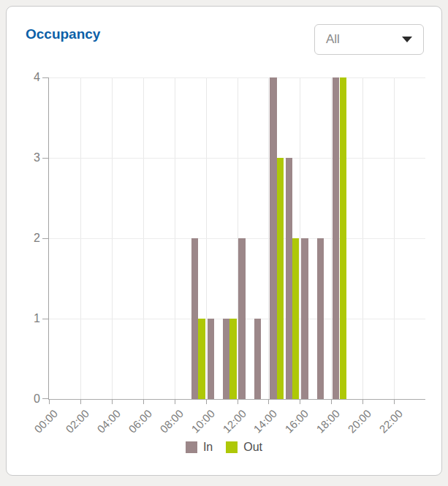  What do you see at coordinates (237, 421) in the screenshot?
I see `x-axis-labels: 00:0002:0004:0006:0008:0010:0012:0014:00…` at bounding box center [237, 421].